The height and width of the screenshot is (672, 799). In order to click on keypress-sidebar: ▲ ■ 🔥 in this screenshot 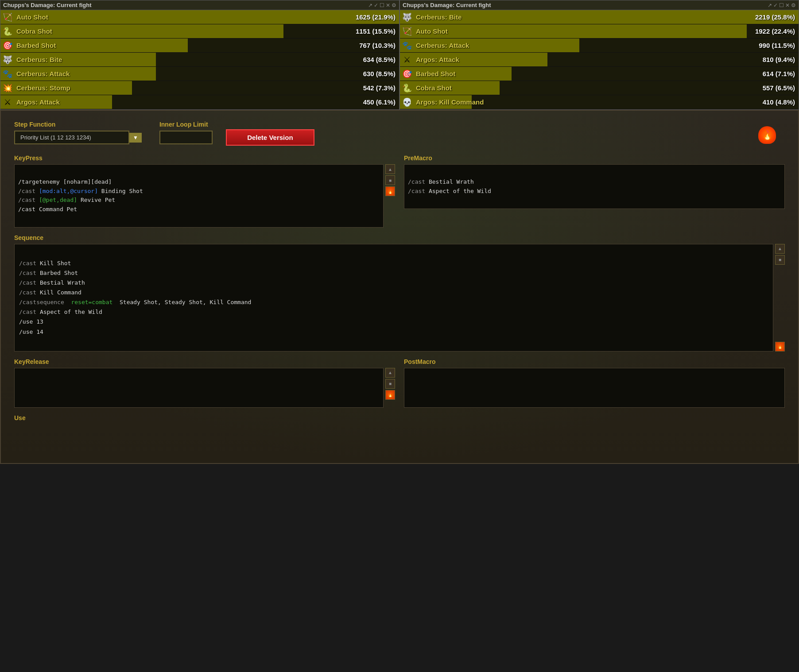, I will do `click(390, 196)`.